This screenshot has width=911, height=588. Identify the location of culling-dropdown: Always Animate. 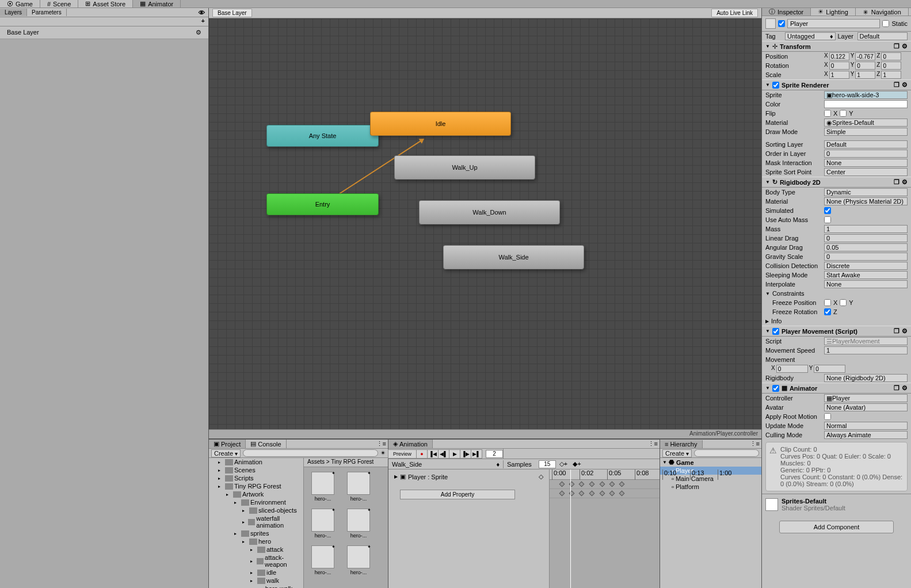
(866, 435).